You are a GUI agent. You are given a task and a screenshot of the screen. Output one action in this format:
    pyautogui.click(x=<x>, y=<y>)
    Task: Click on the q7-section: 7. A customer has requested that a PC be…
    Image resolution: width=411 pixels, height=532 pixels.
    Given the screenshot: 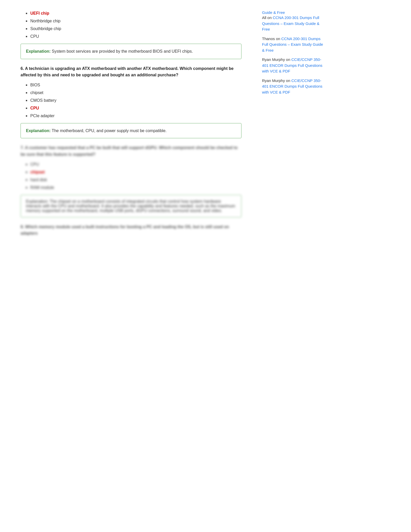 What is the action you would take?
    pyautogui.click(x=131, y=168)
    